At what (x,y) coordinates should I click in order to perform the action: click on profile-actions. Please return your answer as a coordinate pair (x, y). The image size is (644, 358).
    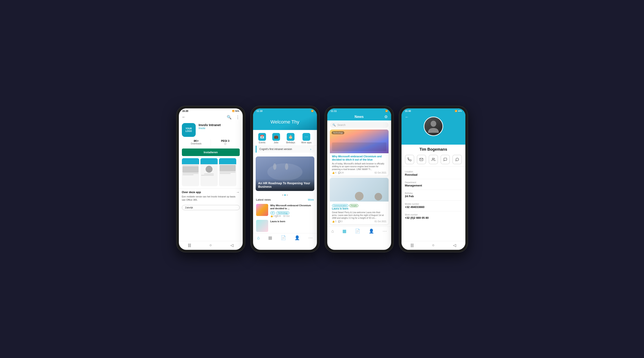
    Looking at the image, I should click on (434, 159).